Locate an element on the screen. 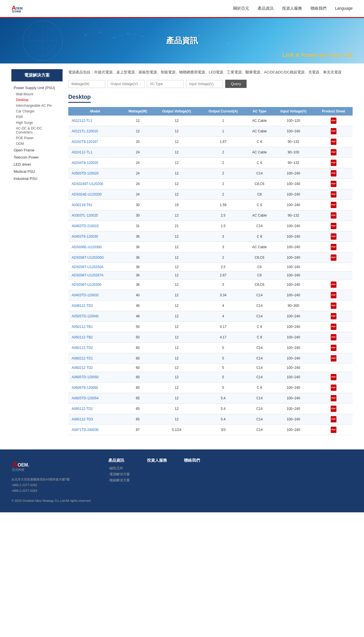  cell-output-c: 5 is located at coordinates (223, 368).